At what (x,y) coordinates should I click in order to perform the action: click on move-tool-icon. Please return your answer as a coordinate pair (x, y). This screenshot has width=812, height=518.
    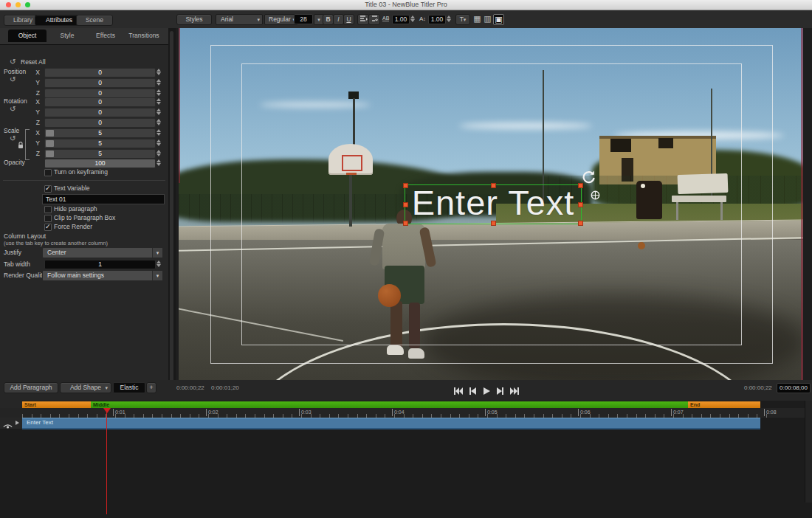
    Looking at the image, I should click on (595, 196).